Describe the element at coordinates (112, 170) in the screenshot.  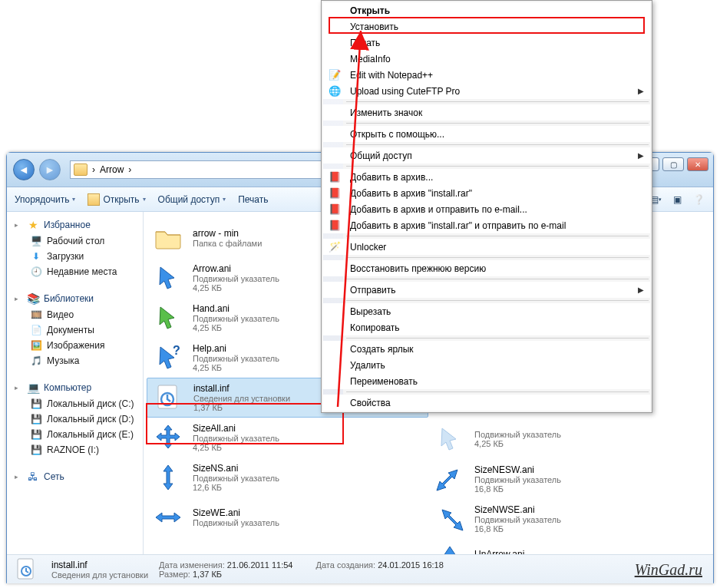
I see `breadcrumb-folder: Arrow` at that location.